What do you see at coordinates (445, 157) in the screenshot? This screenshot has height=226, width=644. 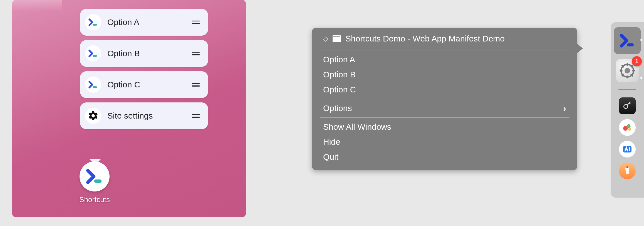 I see `menu-item-quit: Quit` at bounding box center [445, 157].